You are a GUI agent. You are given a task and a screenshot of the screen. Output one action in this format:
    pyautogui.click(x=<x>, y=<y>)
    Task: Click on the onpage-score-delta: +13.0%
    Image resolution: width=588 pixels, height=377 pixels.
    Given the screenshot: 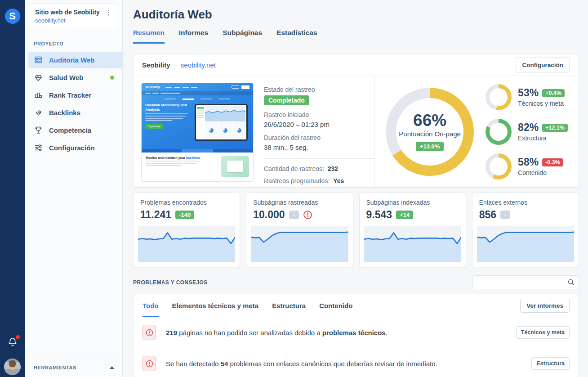 What is the action you would take?
    pyautogui.click(x=430, y=147)
    